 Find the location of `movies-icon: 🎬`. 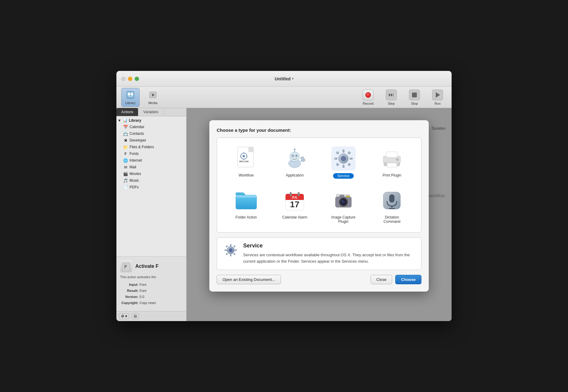

movies-icon: 🎬 is located at coordinates (126, 174).